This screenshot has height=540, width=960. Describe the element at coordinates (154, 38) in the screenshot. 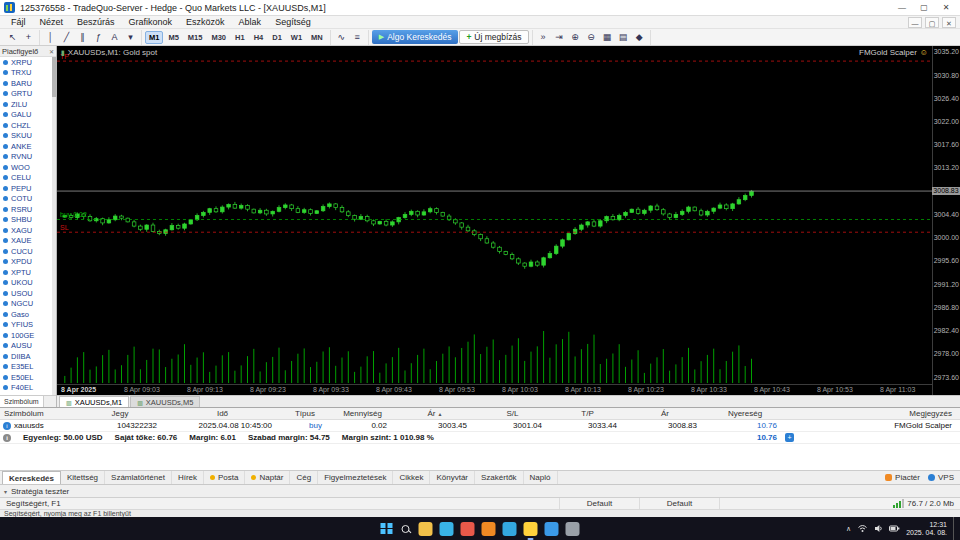

I see `timeframe-button-m1: M1` at that location.